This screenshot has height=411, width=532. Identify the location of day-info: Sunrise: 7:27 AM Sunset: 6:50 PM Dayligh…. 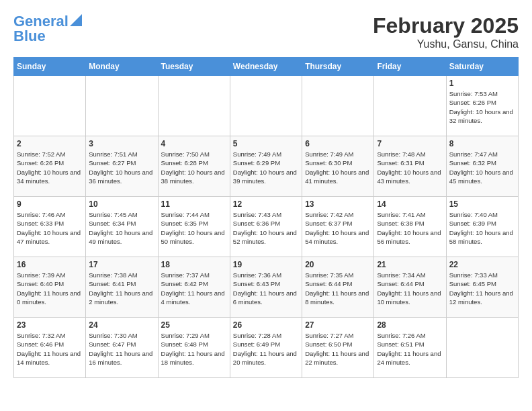
(337, 349).